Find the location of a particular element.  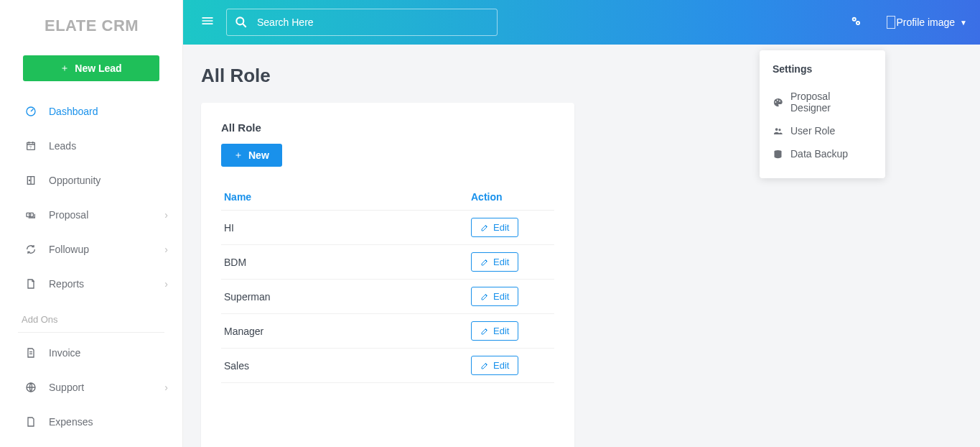

sidebar-item-label: Support is located at coordinates (66, 387).